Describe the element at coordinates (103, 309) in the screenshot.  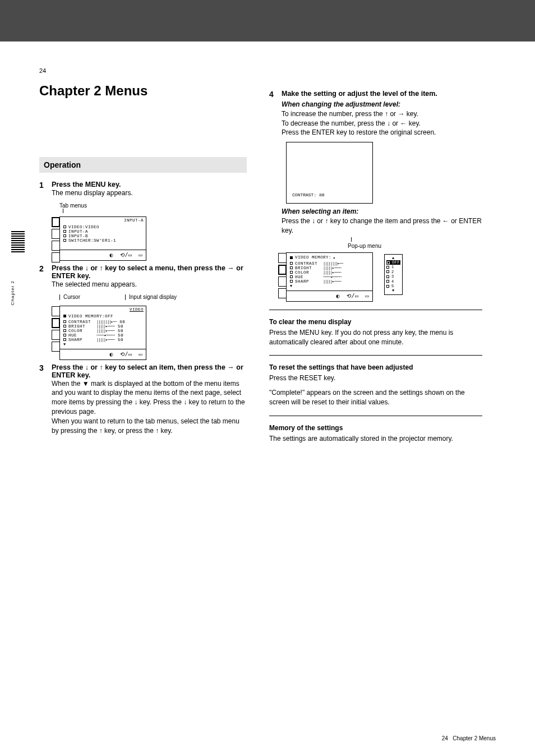
I see `menu2-topright: VIDEO` at that location.